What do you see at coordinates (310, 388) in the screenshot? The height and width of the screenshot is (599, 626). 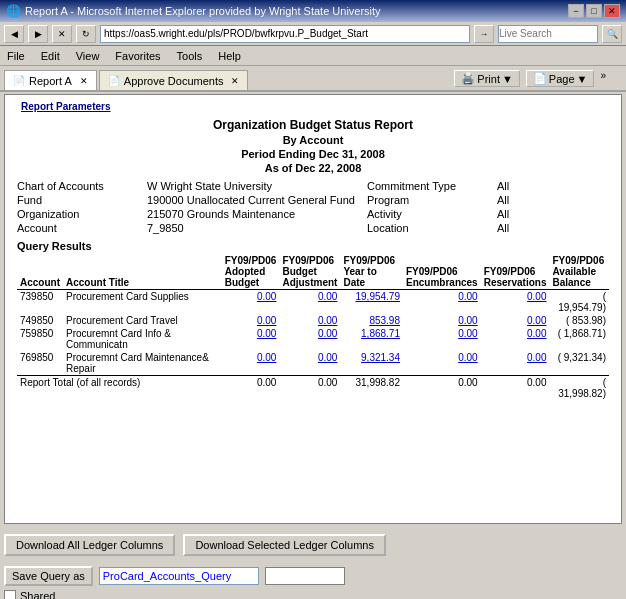 I see `total-adjustment: 0.00` at bounding box center [310, 388].